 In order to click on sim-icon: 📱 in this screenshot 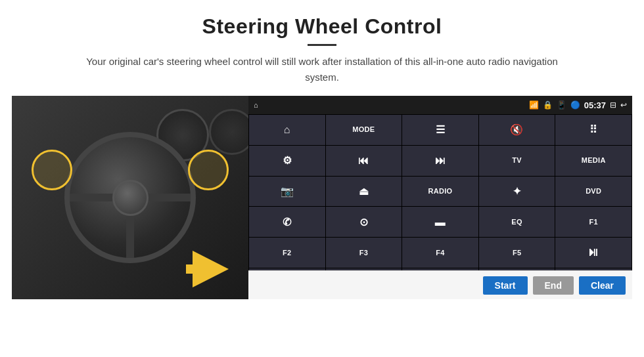, I will do `click(561, 105)`.